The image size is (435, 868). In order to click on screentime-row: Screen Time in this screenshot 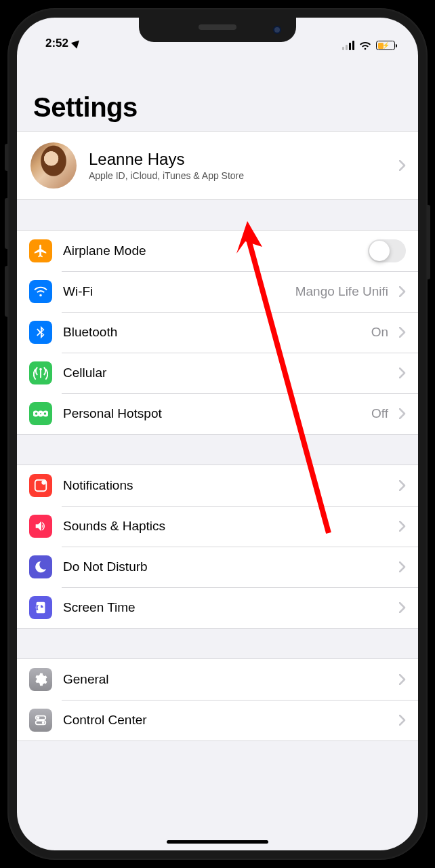, I will do `click(218, 608)`.